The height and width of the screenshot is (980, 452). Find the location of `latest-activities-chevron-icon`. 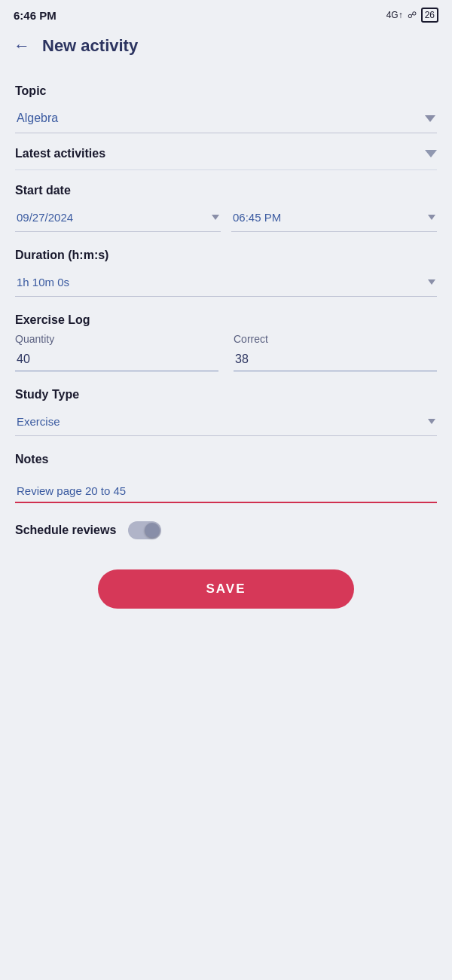

latest-activities-chevron-icon is located at coordinates (431, 154).